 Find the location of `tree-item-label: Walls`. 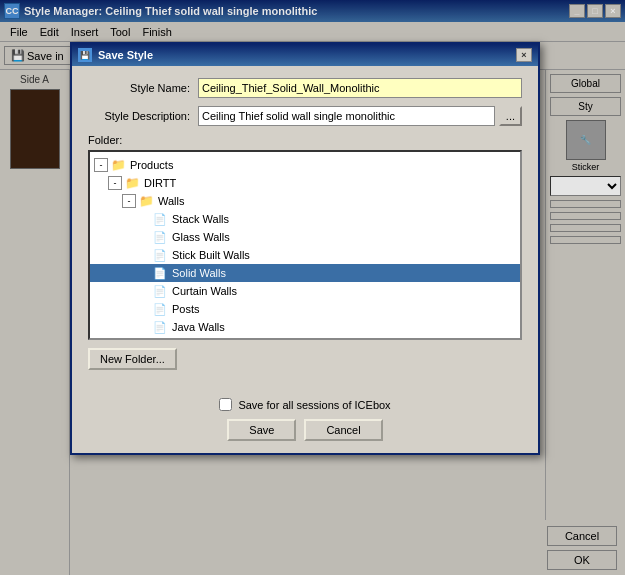

tree-item-label: Walls is located at coordinates (171, 201).